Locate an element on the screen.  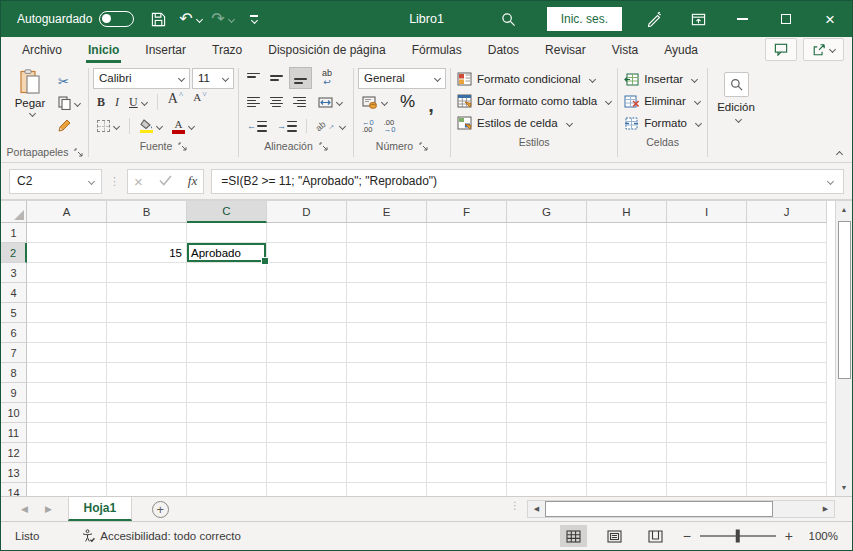
cell-I12 is located at coordinates (707, 453).